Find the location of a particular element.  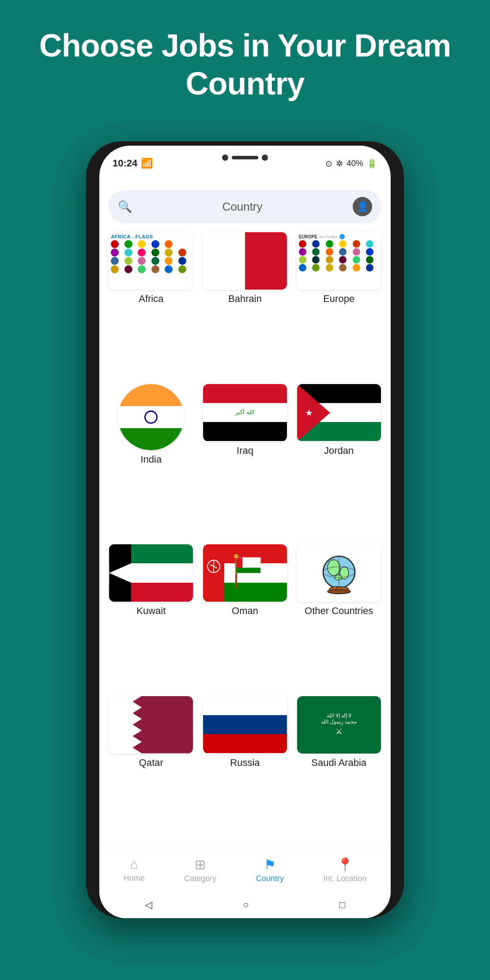

back-button: ◁ is located at coordinates (148, 905).